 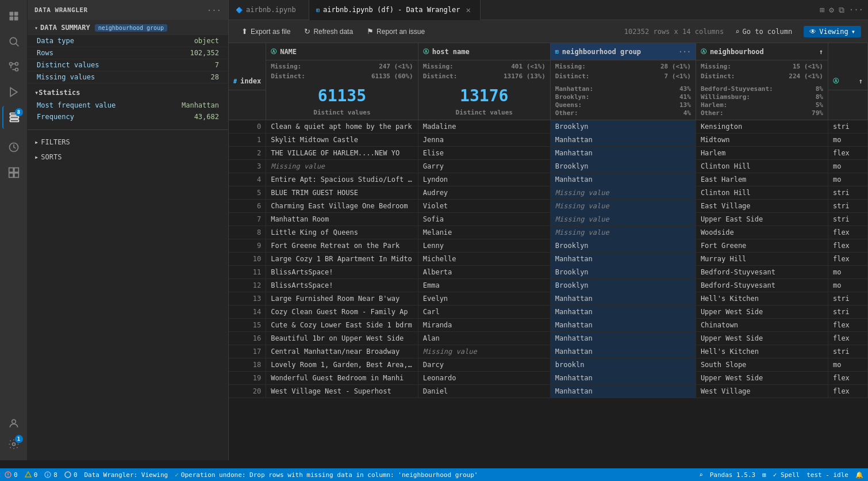 What do you see at coordinates (548, 232) in the screenshot?
I see `table-row: 8Little King of QueensMelanieMissing val…` at bounding box center [548, 232].